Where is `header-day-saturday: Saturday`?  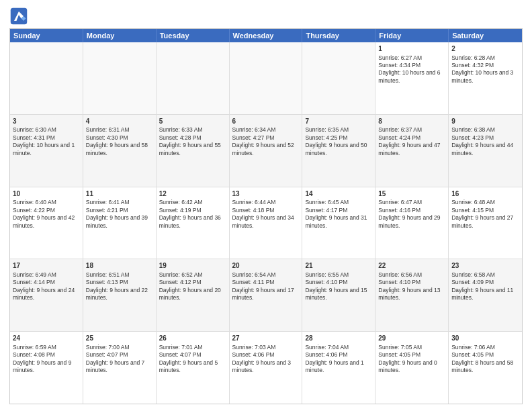 header-day-saturday: Saturday is located at coordinates (485, 36).